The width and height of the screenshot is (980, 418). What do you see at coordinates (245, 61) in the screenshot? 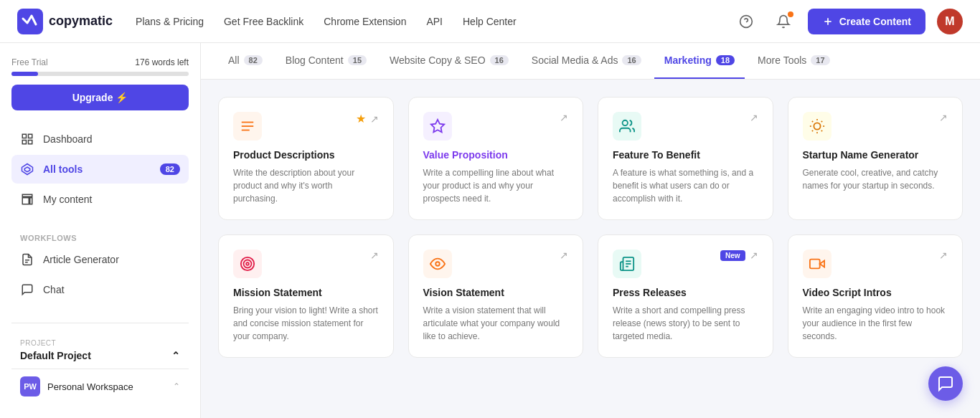
I see `tab-all: All 82` at bounding box center [245, 61].